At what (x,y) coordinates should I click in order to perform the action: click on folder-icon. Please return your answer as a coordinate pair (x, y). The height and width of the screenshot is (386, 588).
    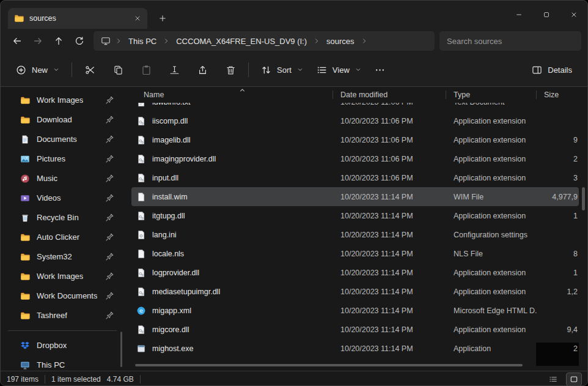
    Looking at the image, I should click on (19, 18).